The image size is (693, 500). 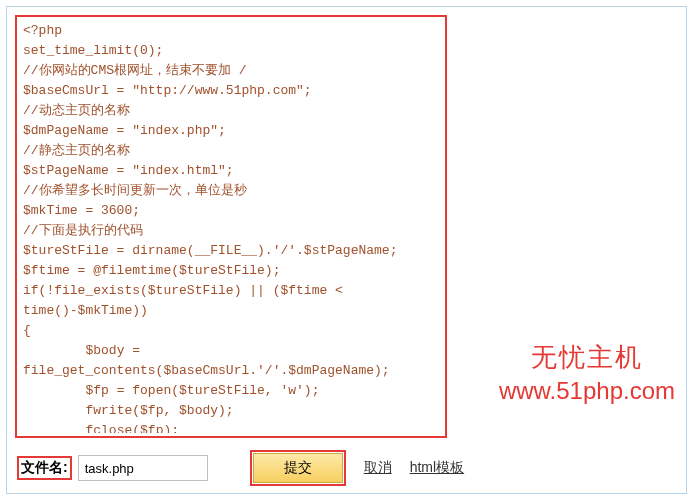 What do you see at coordinates (587, 391) in the screenshot?
I see `watermark-url: www.51php.com` at bounding box center [587, 391].